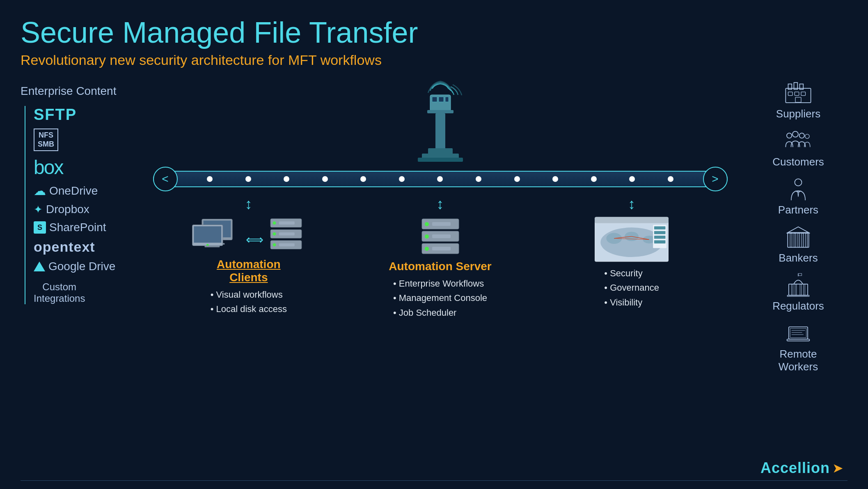 Image resolution: width=868 pixels, height=489 pixels. What do you see at coordinates (82, 191) in the screenshot?
I see `list-item: ☁ OneDrive` at bounding box center [82, 191].